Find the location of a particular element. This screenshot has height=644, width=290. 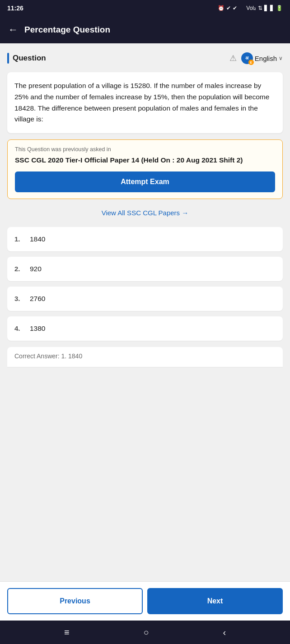

language-icon: अ E is located at coordinates (247, 58).